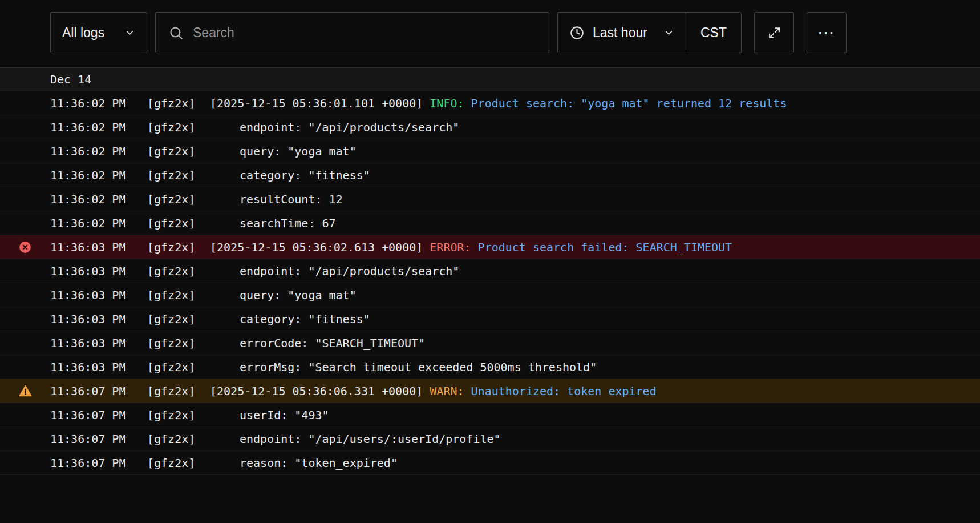 The width and height of the screenshot is (980, 523). Describe the element at coordinates (490, 151) in the screenshot. I see `log-detail-row: 11:36:02 PM[gfz2x]query: "yoga mat"` at that location.